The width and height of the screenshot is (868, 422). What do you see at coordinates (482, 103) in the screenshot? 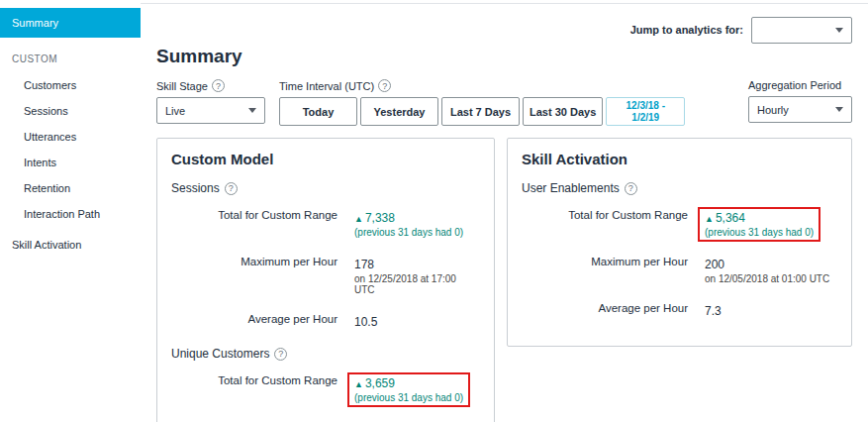
I see `time-interval-group: Time Interval (UTC) ? Today Yesterday La…` at bounding box center [482, 103].